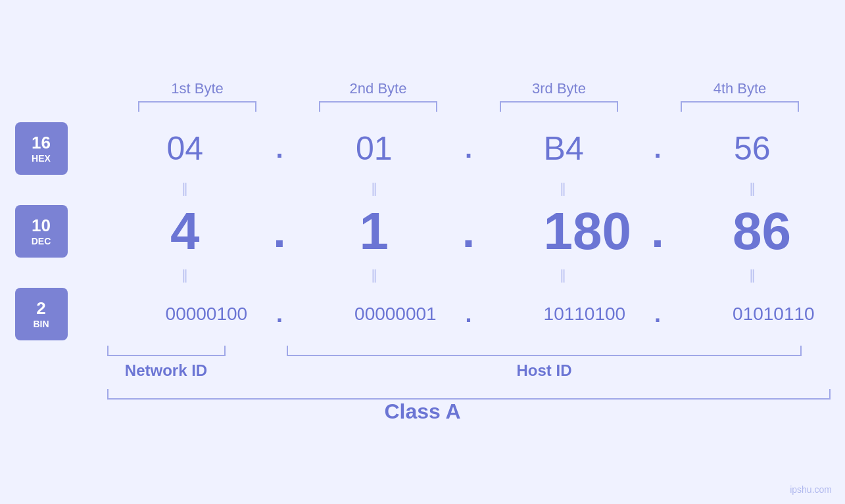 Image resolution: width=845 pixels, height=504 pixels. What do you see at coordinates (41, 226) in the screenshot?
I see `dec-base-number: 10` at bounding box center [41, 226].